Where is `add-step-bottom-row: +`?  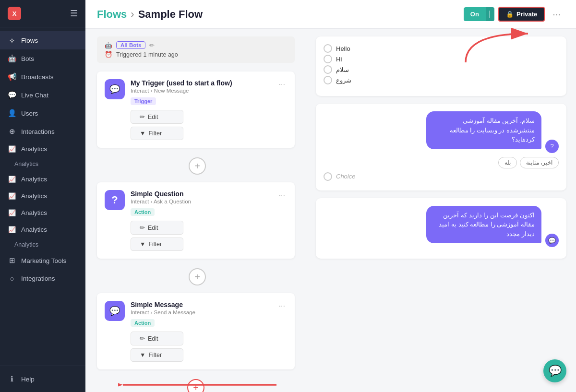 add-step-bottom-row: + is located at coordinates (196, 384).